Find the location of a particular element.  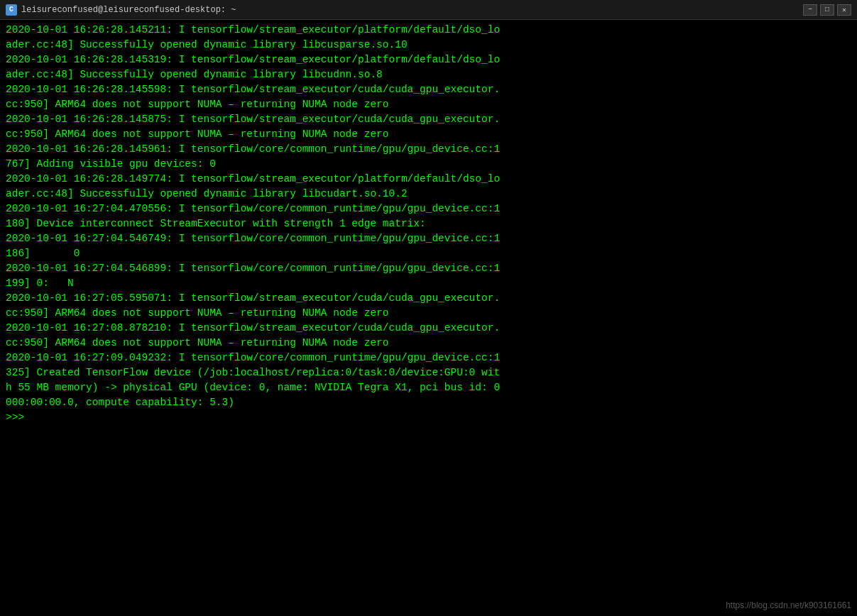

maximize-button: □ is located at coordinates (827, 10).